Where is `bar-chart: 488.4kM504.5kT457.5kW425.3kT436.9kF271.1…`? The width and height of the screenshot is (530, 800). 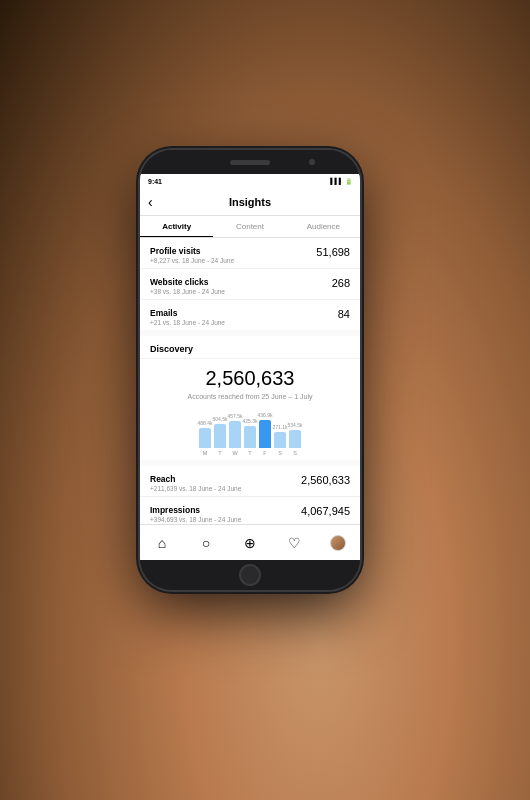
bar-chart: 488.4kM504.5kT457.5kW425.3kT436.9kF271.1… is located at coordinates (250, 428).